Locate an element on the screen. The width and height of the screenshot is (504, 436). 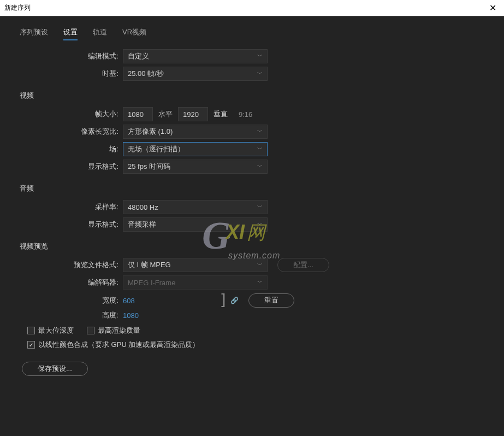
preview-file-format-select: 仅 I 帧 MPEG ﹀ is located at coordinates (195, 265).